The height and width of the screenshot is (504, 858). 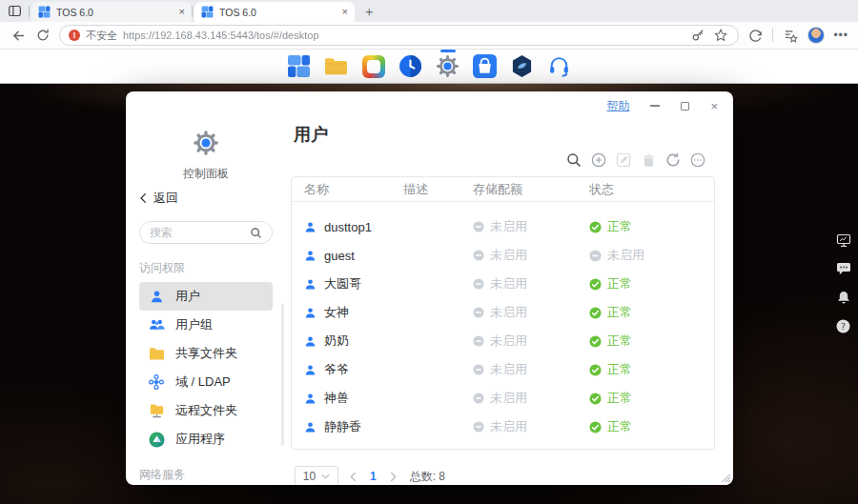 What do you see at coordinates (326, 476) in the screenshot?
I see `chevron-down-icon` at bounding box center [326, 476].